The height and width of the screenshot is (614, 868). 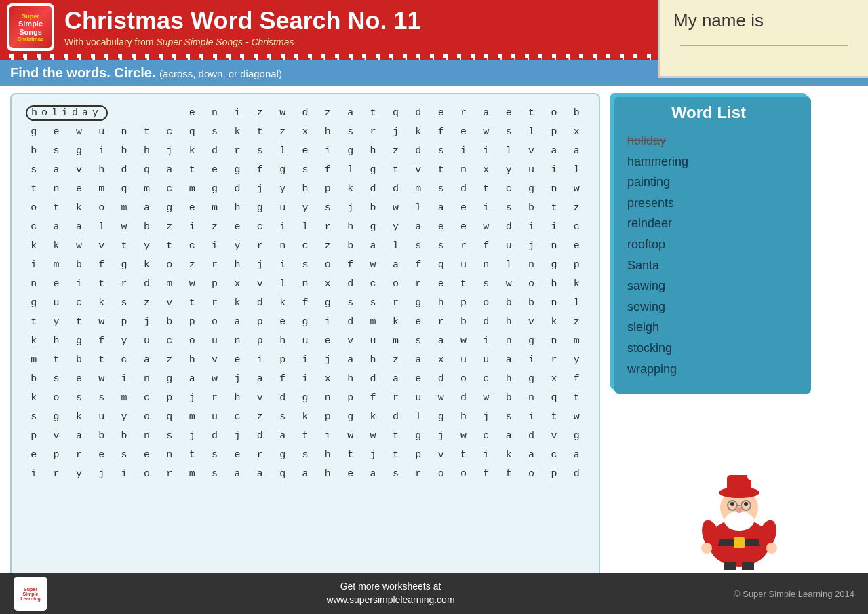 What do you see at coordinates (709, 161) in the screenshot?
I see `list-item: hammering` at bounding box center [709, 161].